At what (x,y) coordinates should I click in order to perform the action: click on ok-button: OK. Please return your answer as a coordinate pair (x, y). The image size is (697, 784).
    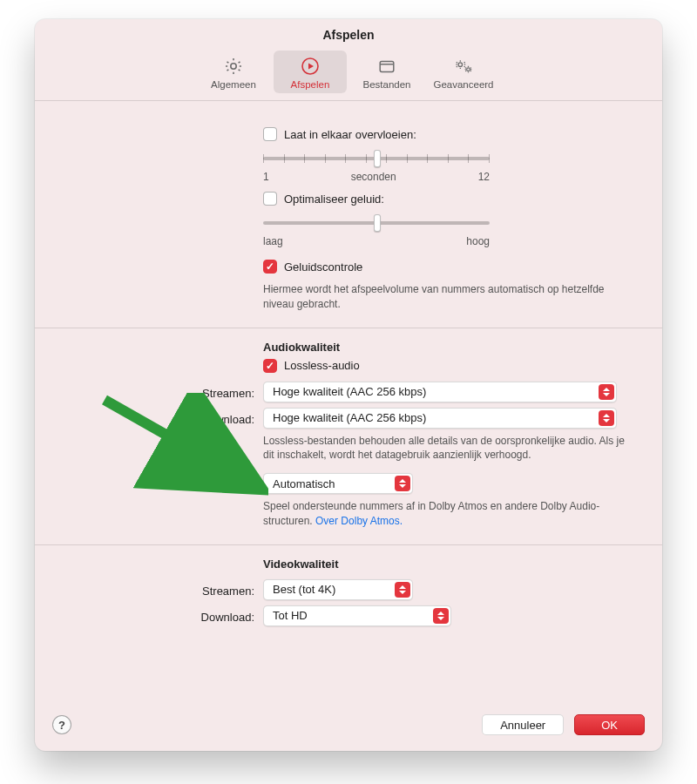
    Looking at the image, I should click on (610, 725).